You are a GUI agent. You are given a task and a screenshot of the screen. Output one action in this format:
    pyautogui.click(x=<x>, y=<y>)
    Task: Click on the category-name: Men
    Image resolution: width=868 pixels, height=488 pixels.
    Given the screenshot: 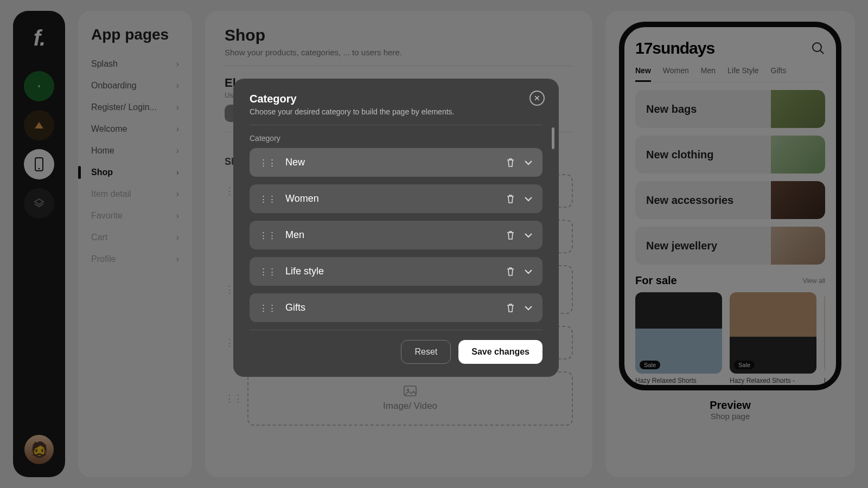 What is the action you would take?
    pyautogui.click(x=391, y=235)
    